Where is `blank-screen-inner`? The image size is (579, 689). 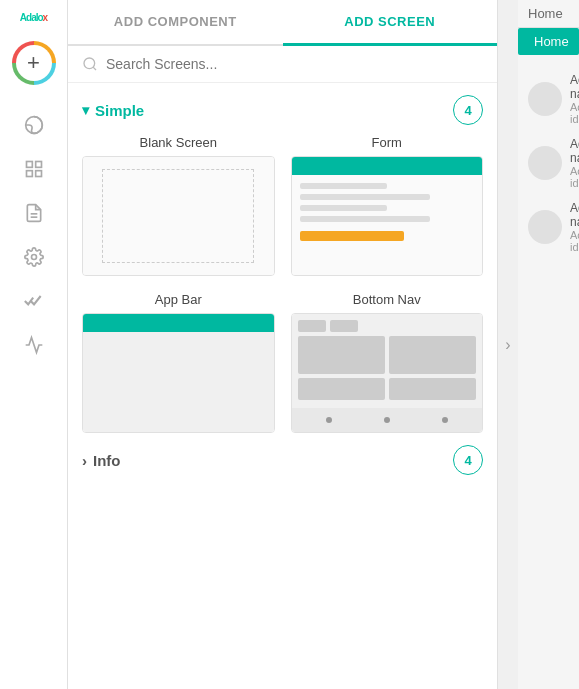
blank-screen-inner is located at coordinates (178, 216).